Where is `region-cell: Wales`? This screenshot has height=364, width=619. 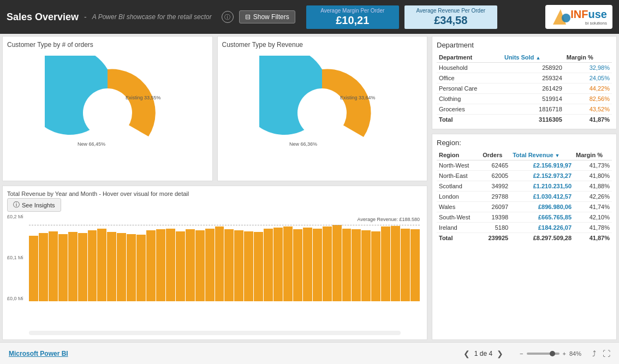
region-cell: Wales is located at coordinates (459, 207).